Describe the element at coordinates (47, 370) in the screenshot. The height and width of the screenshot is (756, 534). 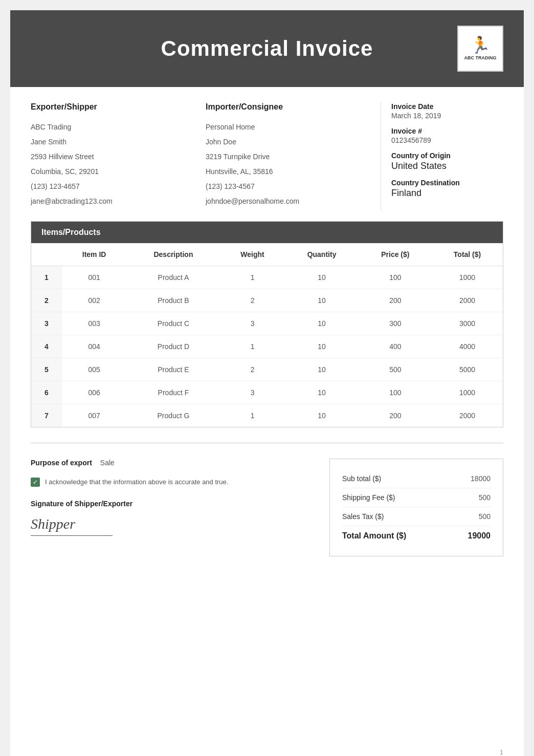
I see `row-number: 5` at that location.